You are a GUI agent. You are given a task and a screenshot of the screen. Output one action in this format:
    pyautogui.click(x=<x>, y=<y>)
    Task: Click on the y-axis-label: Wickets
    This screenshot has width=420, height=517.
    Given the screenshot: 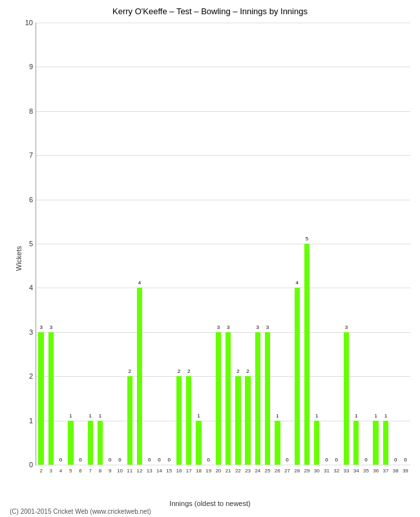 What is the action you would take?
    pyautogui.click(x=19, y=258)
    